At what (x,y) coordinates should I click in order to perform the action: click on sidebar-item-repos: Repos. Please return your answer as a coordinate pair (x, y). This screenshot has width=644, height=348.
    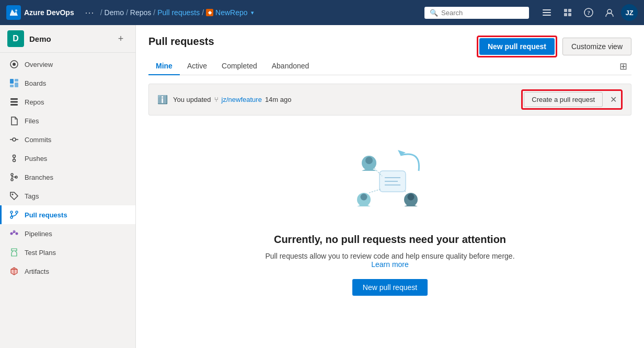
    Looking at the image, I should click on (68, 102).